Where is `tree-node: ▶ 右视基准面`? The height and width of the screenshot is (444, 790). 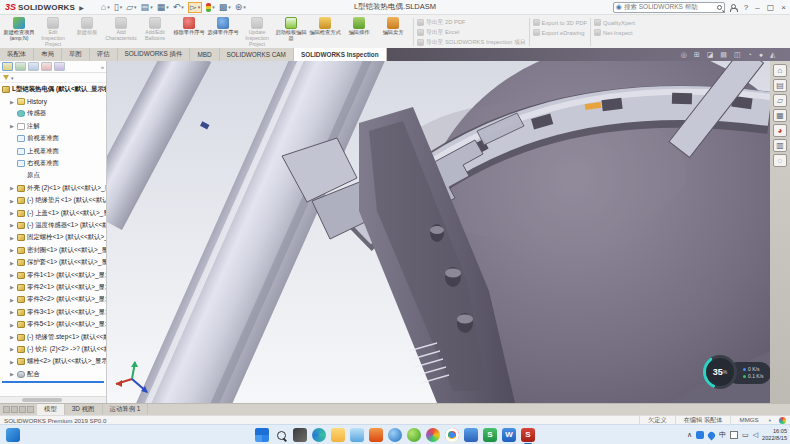
tree-node: ▶ 右视基准面 is located at coordinates (53, 163).